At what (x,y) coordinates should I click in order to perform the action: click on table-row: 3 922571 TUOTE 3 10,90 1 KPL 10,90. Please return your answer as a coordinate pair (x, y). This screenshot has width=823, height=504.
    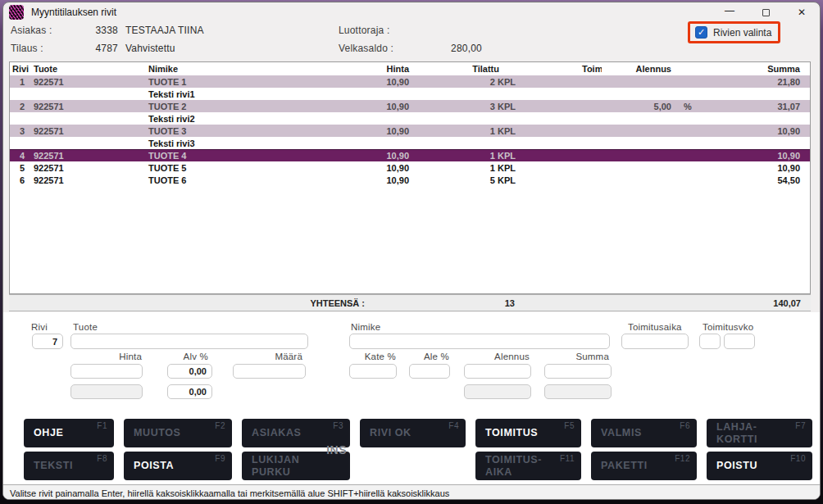
    Looking at the image, I should click on (410, 131).